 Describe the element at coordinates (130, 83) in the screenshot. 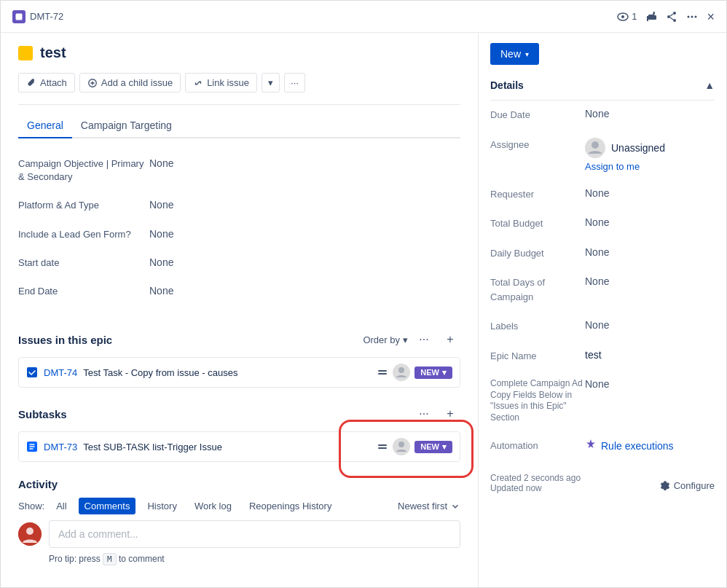

I see `add-child-issue-button: Add a child issue` at that location.